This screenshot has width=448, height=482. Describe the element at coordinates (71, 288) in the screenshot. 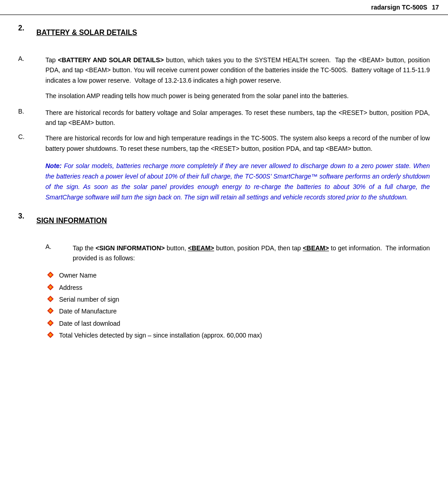

I see `bullet-text: Address` at that location.